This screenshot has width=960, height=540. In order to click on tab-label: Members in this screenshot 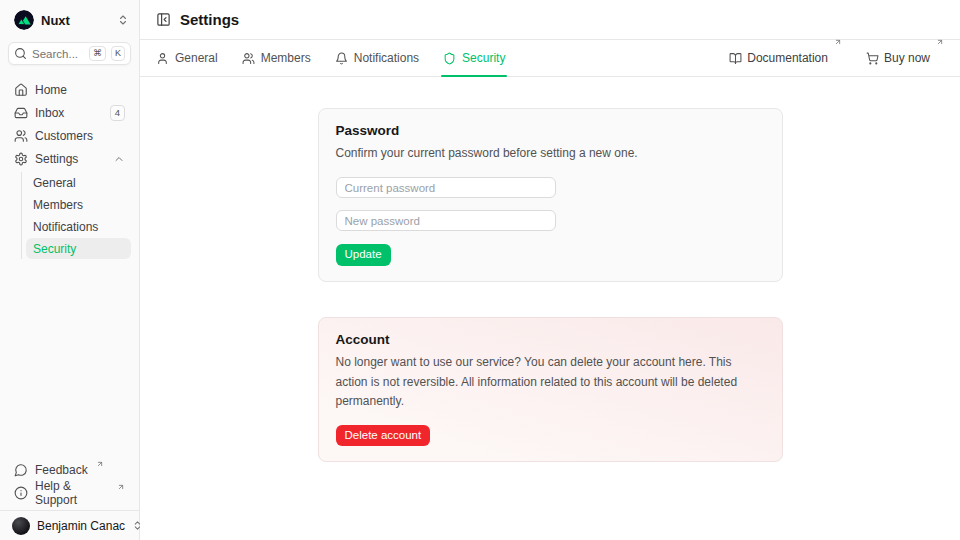, I will do `click(286, 58)`.